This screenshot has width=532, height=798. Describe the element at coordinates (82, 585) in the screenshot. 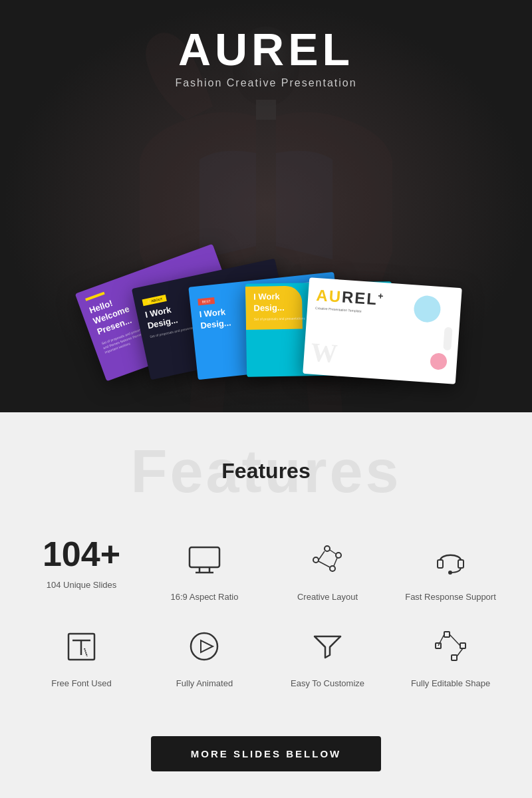

I see `slides-count-label: 104 Unique Slides` at that location.